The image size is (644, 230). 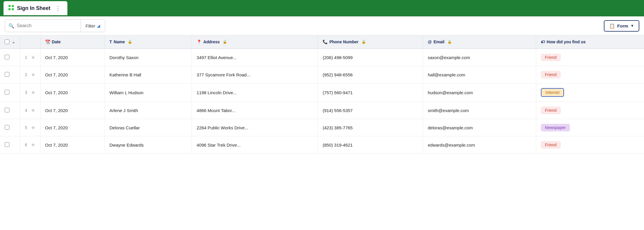 I want to click on row-number: 3, so click(x=26, y=92).